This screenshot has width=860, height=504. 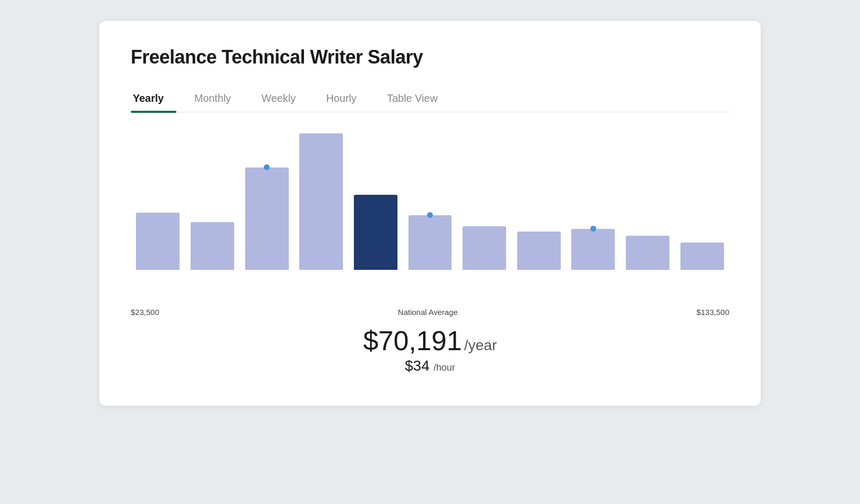 What do you see at coordinates (430, 350) in the screenshot?
I see `salary-display: $70,191 /year $34 /hour` at bounding box center [430, 350].